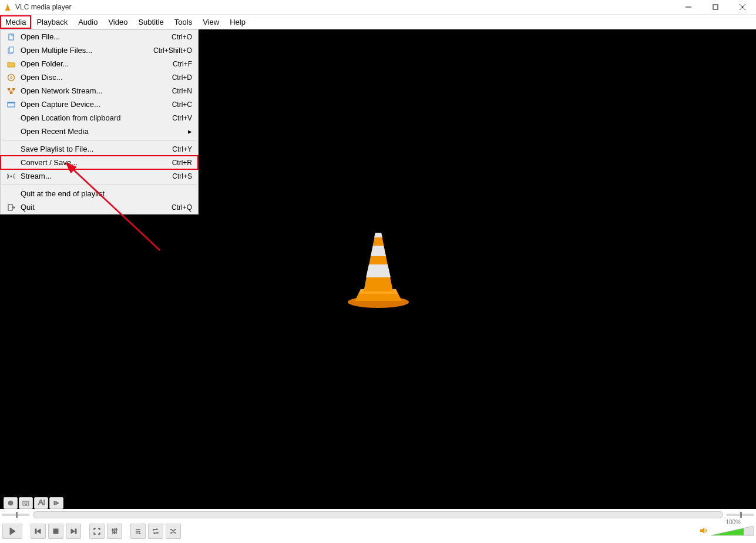 This screenshot has height=543, width=756. Describe the element at coordinates (115, 531) in the screenshot. I see `ext-settings-button` at that location.